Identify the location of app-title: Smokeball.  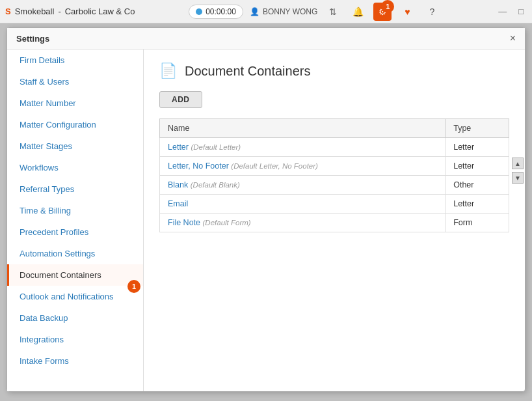
(35, 12).